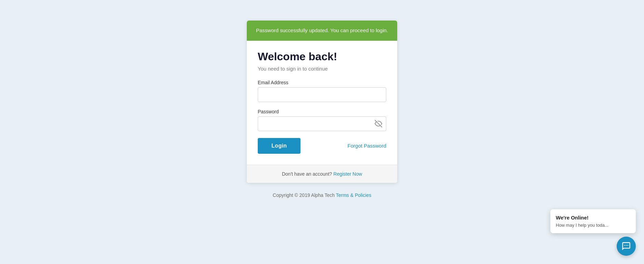 This screenshot has width=644, height=264. I want to click on login-button: Login, so click(279, 146).